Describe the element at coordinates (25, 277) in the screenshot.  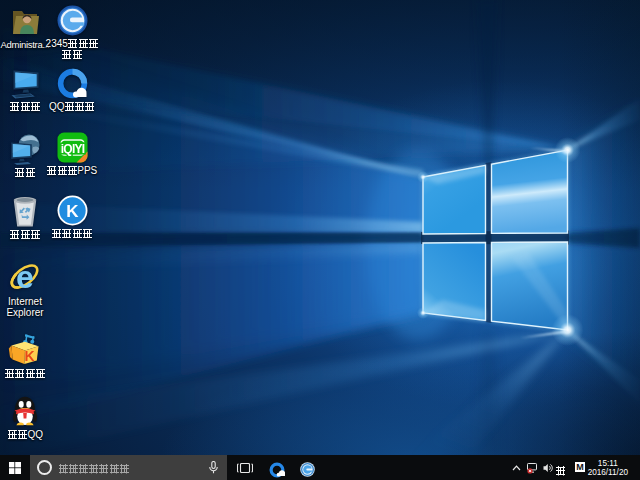
I see `svg-text: e` at that location.